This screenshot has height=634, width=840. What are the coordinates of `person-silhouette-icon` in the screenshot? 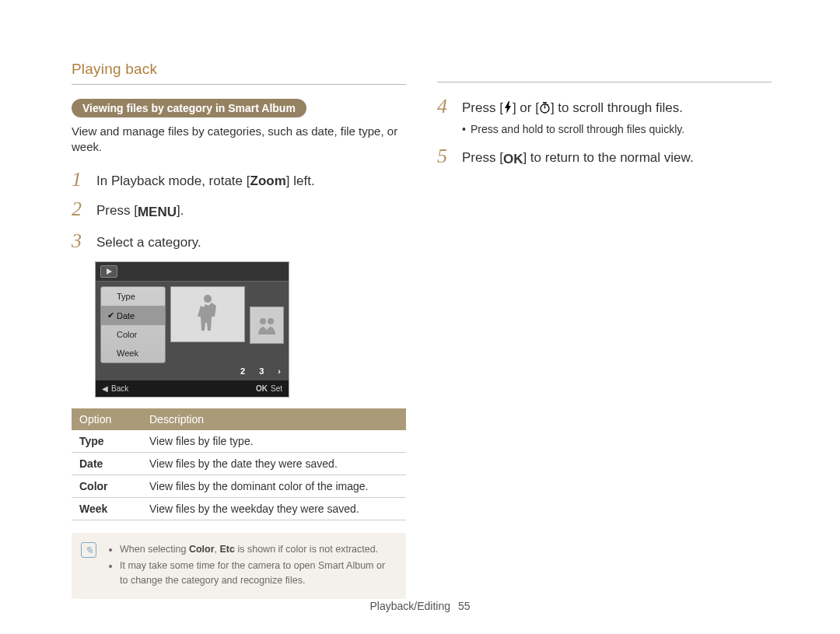 It's located at (208, 315).